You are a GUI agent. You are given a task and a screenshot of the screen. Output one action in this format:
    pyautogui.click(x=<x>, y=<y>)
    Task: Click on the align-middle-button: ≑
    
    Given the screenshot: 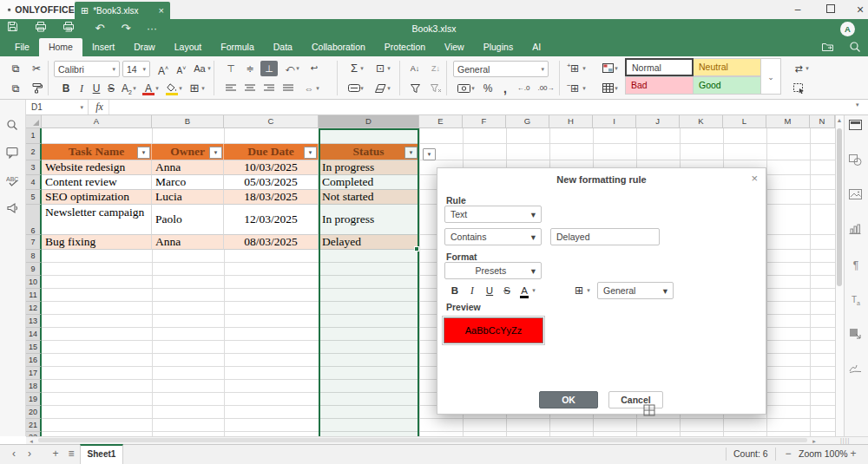 What is the action you would take?
    pyautogui.click(x=250, y=69)
    